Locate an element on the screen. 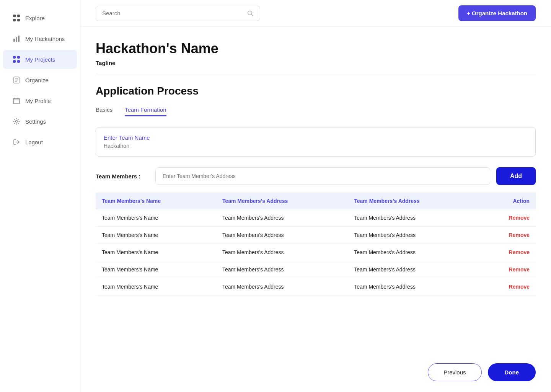  cell-address2-1: Team Members's Address is located at coordinates (414, 235).